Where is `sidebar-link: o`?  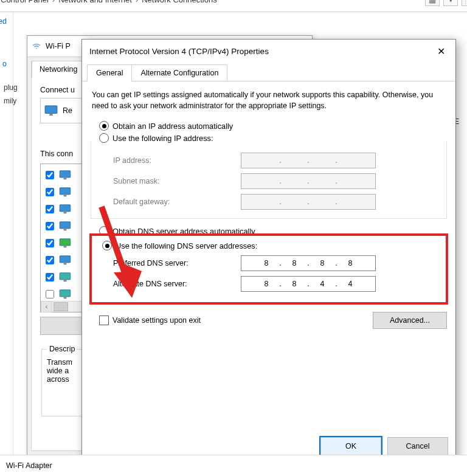
sidebar-link: o is located at coordinates (6, 64).